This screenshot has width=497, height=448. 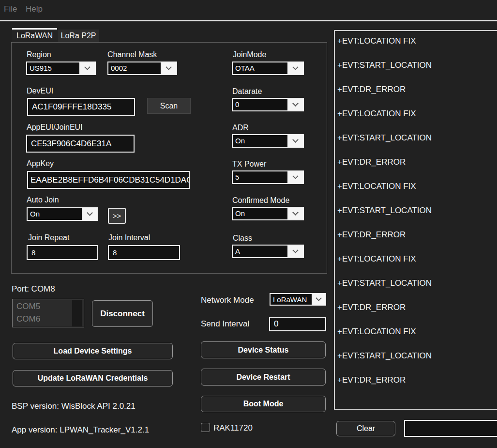 What do you see at coordinates (268, 68) in the screenshot?
I see `joinmode-dropdown: OTAA` at bounding box center [268, 68].